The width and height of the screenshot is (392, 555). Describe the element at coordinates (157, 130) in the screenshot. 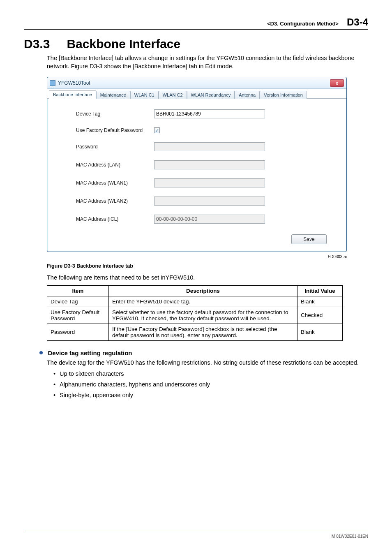

I see `use-default-password-checkbox: ✓` at that location.